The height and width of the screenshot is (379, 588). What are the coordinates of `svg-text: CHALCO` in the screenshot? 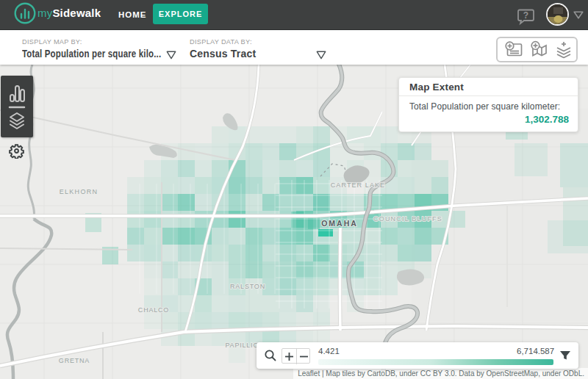 It's located at (154, 310).